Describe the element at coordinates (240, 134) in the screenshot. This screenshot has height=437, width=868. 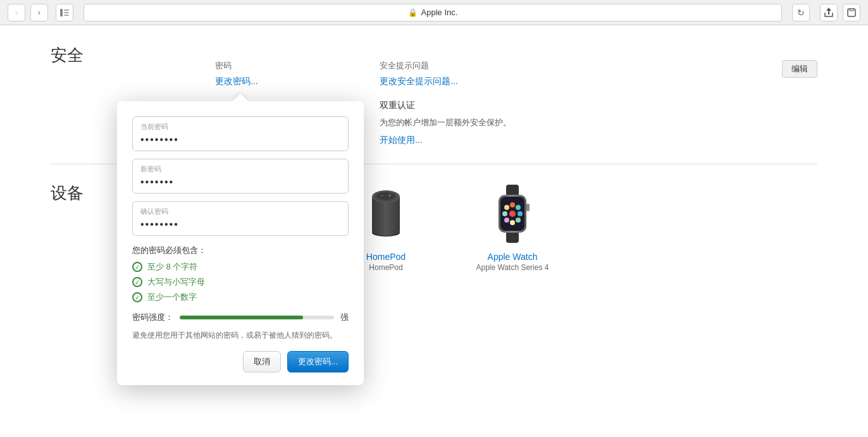
I see `current-password-group: 当前密码 ••••••••` at that location.